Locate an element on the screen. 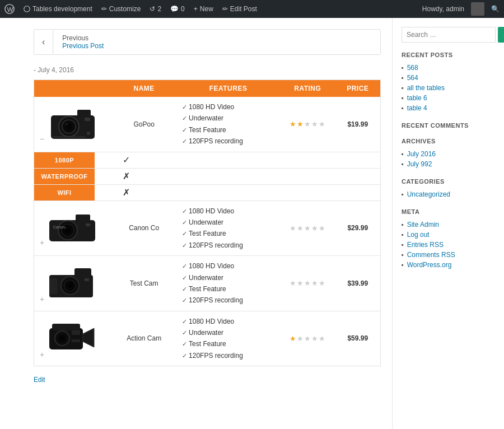  wp-logo: W is located at coordinates (10, 9).